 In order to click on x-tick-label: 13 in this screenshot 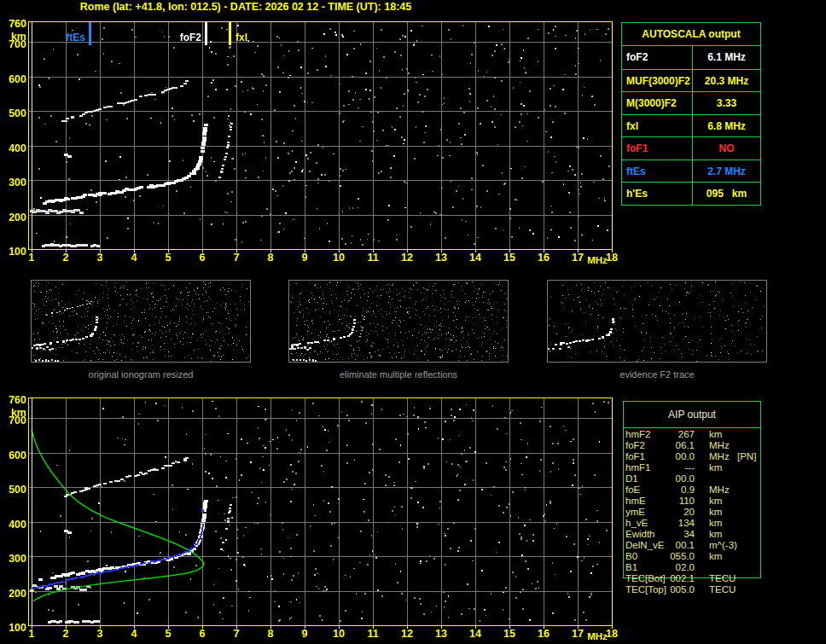, I will do `click(441, 258)`.